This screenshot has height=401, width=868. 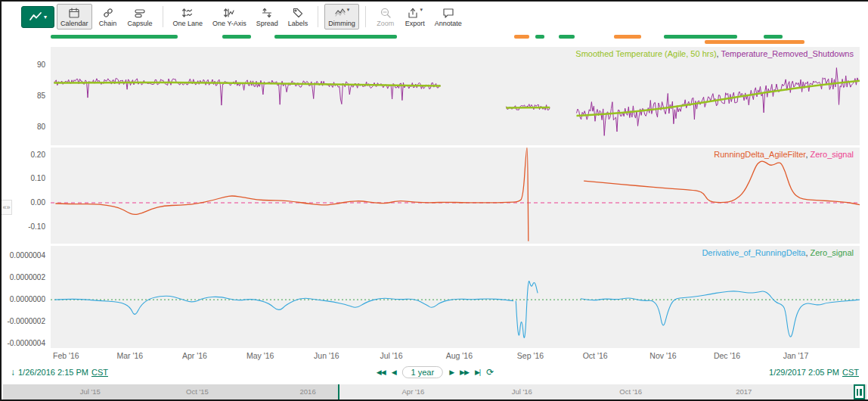 What do you see at coordinates (526, 310) in the screenshot?
I see `series-Derivative_of_RunningDelta` at bounding box center [526, 310].